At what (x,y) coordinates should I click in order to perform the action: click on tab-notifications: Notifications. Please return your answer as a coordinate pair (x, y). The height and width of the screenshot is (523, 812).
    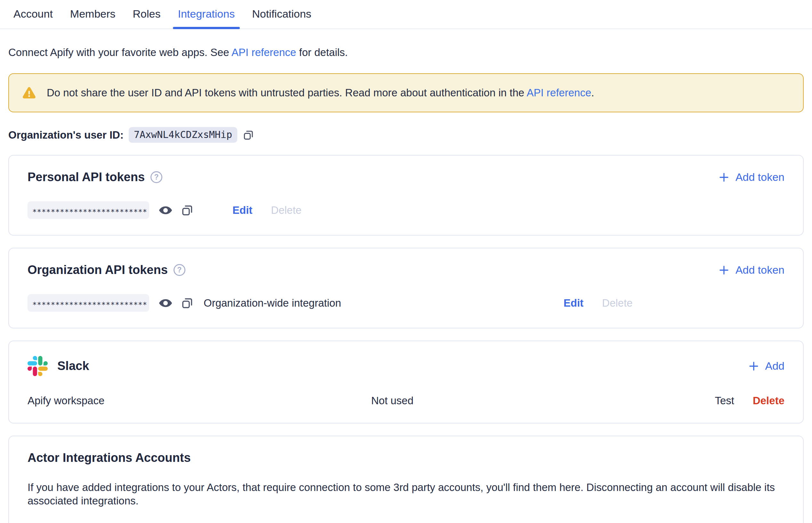
    Looking at the image, I should click on (282, 18).